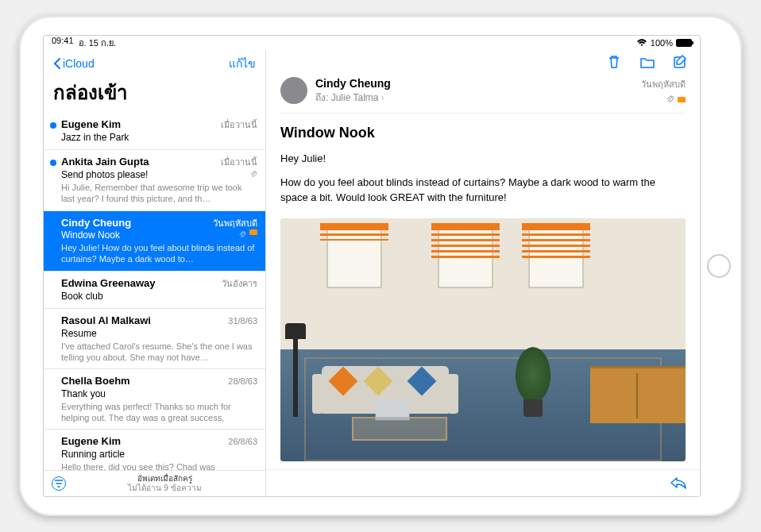  Describe the element at coordinates (93, 455) in the screenshot. I see `message-subject: Running article` at that location.